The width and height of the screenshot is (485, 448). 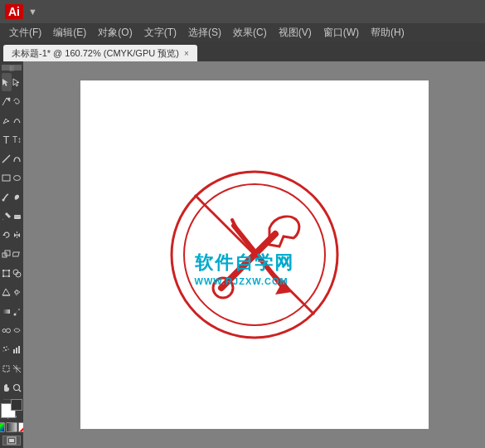 I want to click on warp-tool, so click(x=17, y=330).